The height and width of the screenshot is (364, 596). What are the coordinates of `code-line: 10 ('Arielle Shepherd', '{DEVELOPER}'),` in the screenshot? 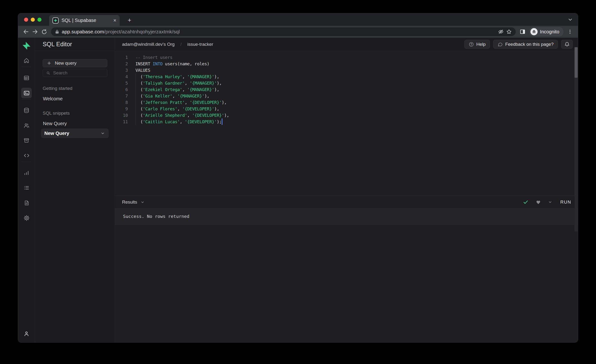 It's located at (346, 115).